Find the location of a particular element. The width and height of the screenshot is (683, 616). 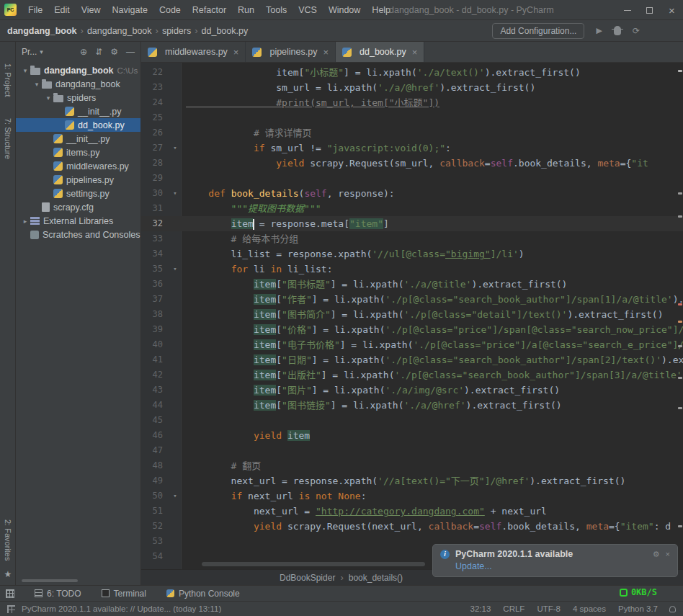

line-number: 41 is located at coordinates (155, 360).